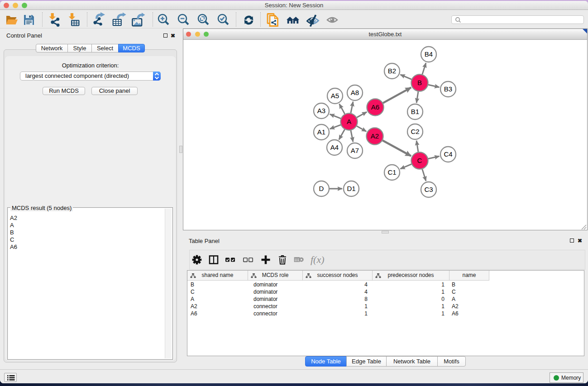 This screenshot has width=588, height=386. I want to click on svg-text: A1, so click(321, 132).